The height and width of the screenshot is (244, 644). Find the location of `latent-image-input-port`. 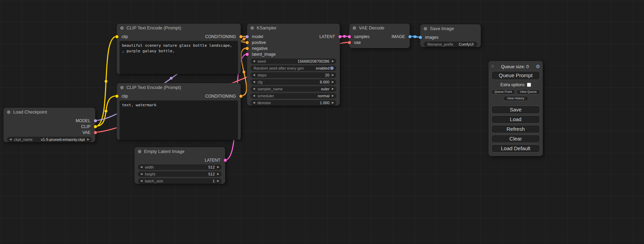

latent-image-input-port is located at coordinates (247, 54).